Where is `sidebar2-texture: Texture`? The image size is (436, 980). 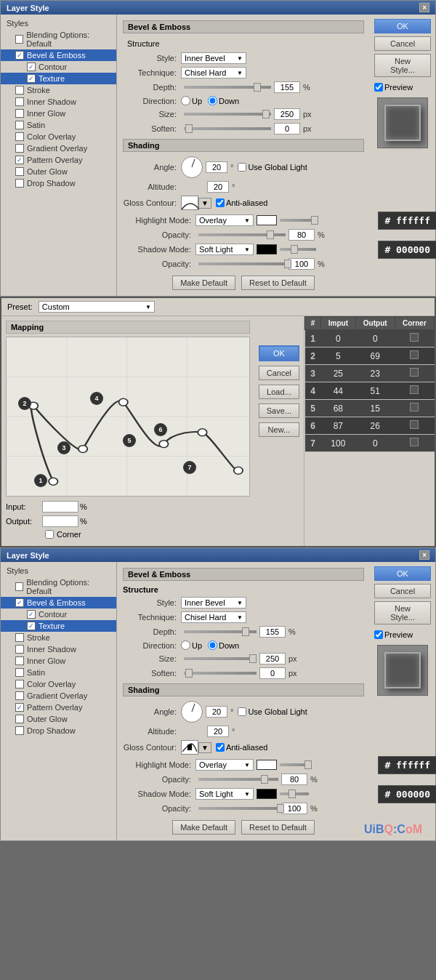 sidebar2-texture: Texture is located at coordinates (58, 626).